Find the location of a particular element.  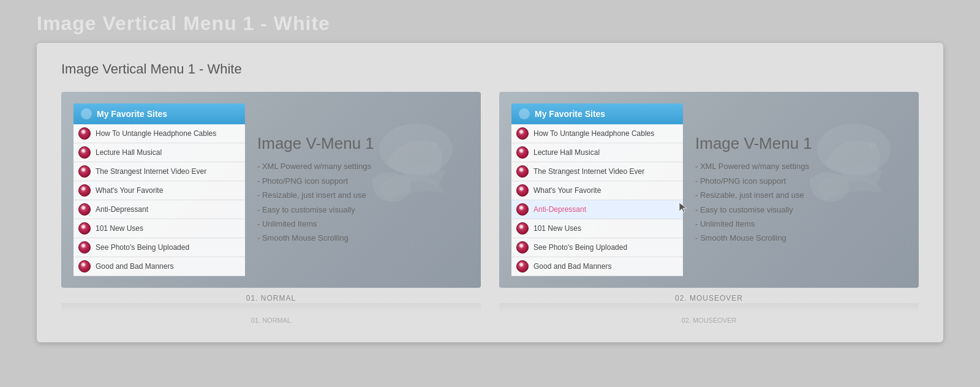

info-feature-1: Photo/PNG icon support is located at coordinates (356, 181).